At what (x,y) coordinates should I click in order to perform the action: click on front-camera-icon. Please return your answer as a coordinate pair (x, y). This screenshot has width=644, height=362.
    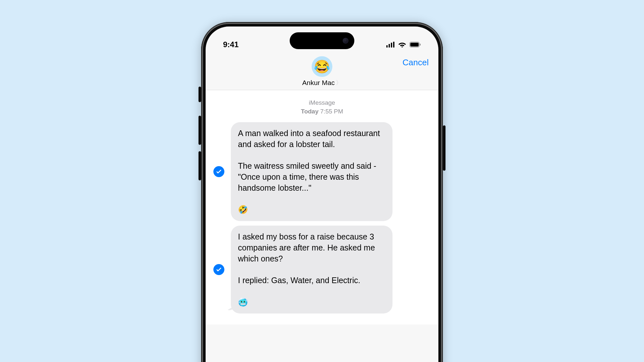
    Looking at the image, I should click on (346, 41).